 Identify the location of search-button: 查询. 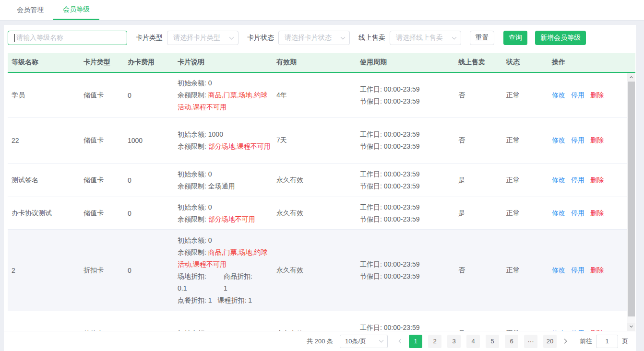
(515, 38).